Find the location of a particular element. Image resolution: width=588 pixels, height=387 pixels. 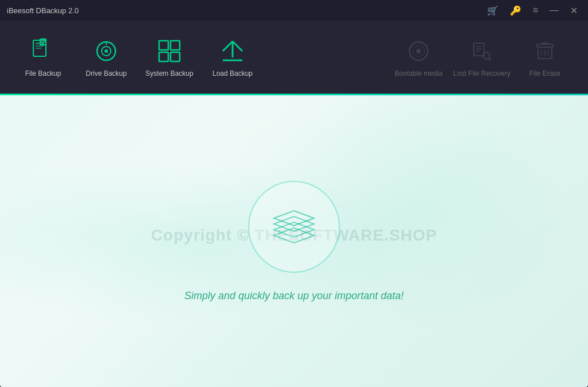

file-erase-label: File Erase is located at coordinates (545, 74).